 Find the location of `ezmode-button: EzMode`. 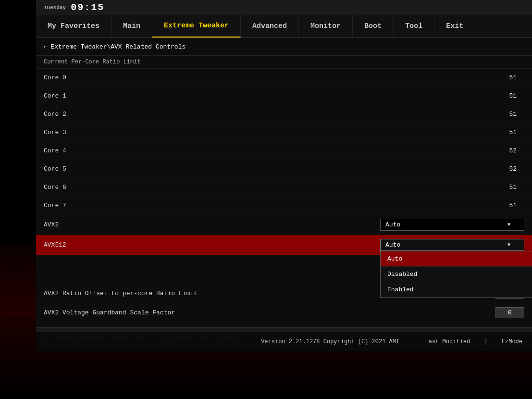

ezmode-button: EzMode is located at coordinates (512, 342).